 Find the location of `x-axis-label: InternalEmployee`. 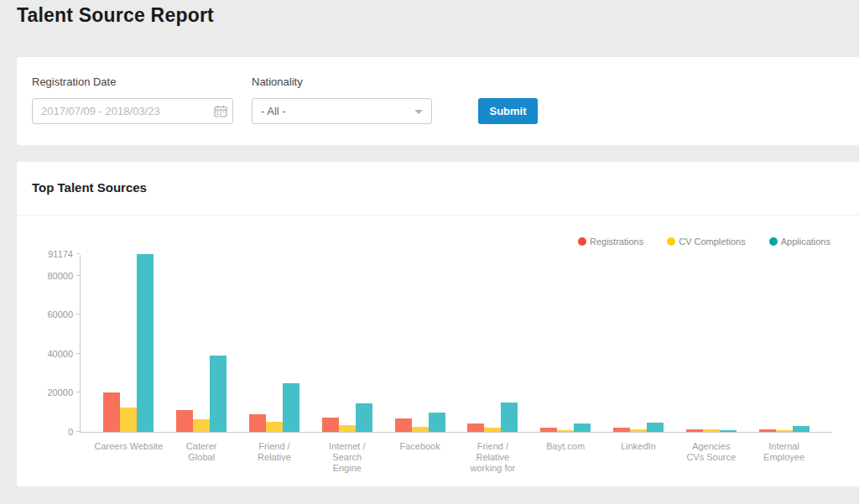

x-axis-label: InternalEmployee is located at coordinates (784, 452).